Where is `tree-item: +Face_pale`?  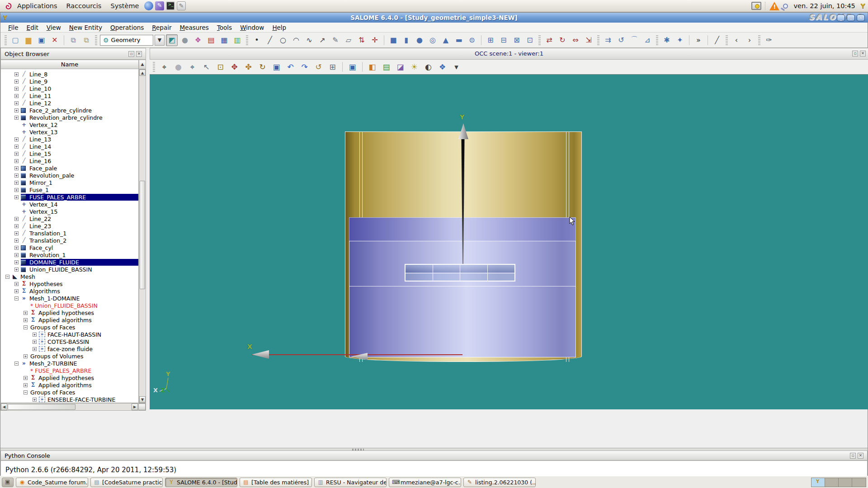
tree-item: +Face_pale is located at coordinates (70, 168).